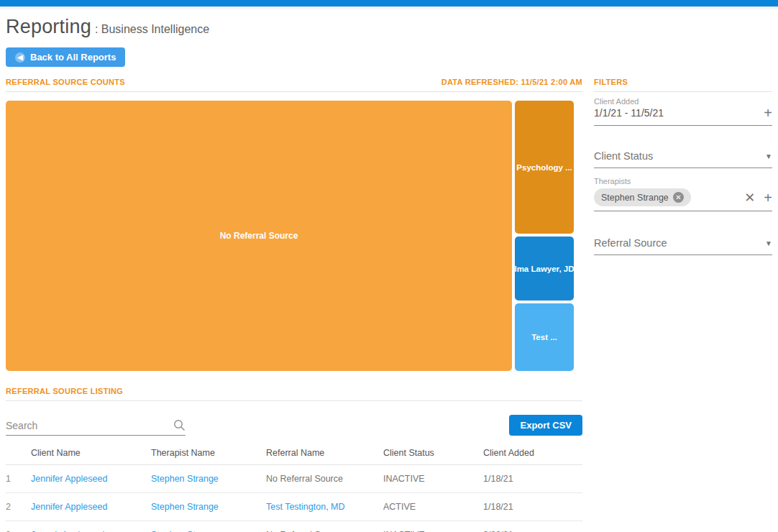 This screenshot has height=532, width=778. I want to click on therapists-label: Therapists, so click(683, 181).